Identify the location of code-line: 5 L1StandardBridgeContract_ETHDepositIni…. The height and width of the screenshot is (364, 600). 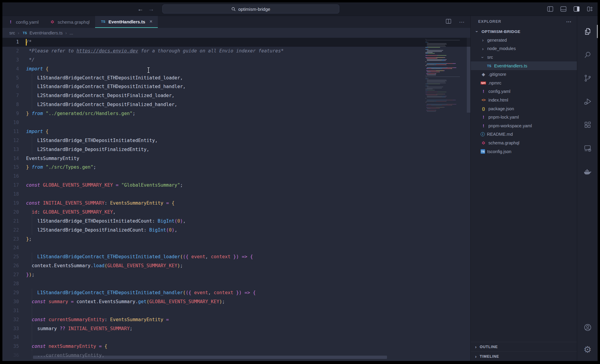
(236, 78).